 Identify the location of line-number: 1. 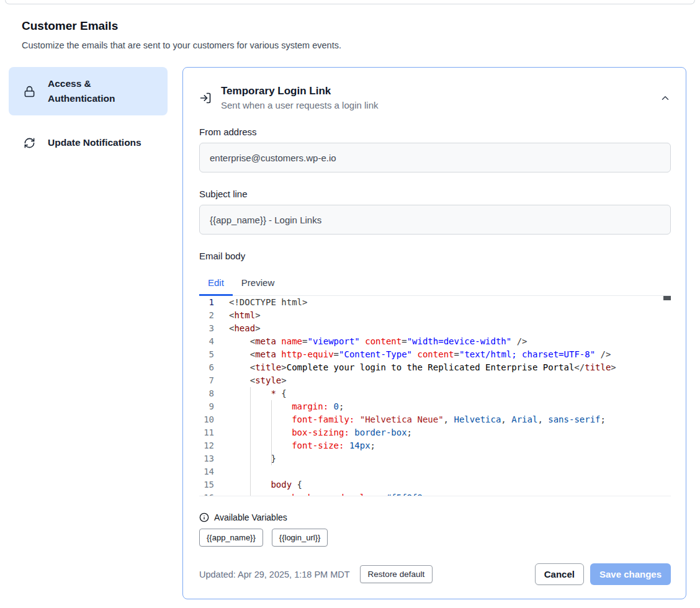
(207, 303).